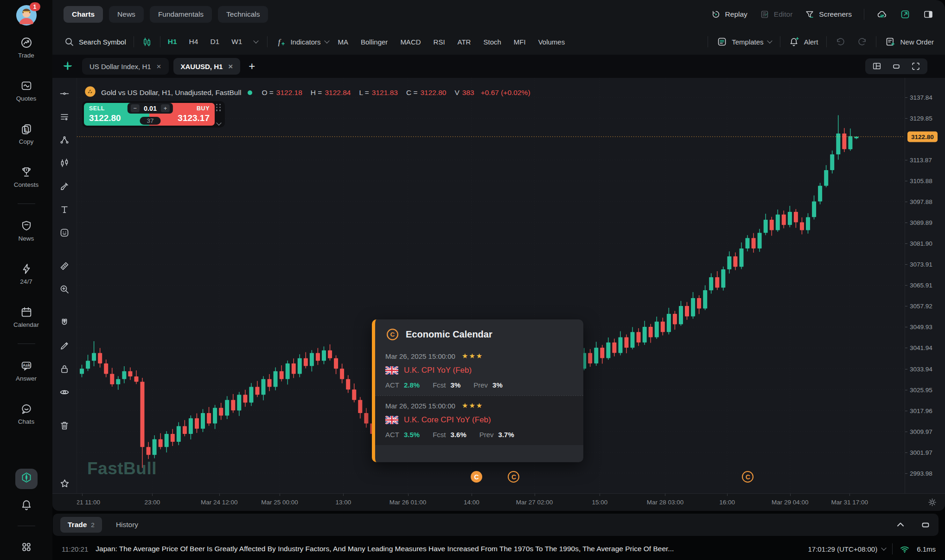 The width and height of the screenshot is (945, 560). I want to click on calendar-event: Mar 26, 2025 15:00:00★★★U.K. CPI YoY (Fe…, so click(479, 371).